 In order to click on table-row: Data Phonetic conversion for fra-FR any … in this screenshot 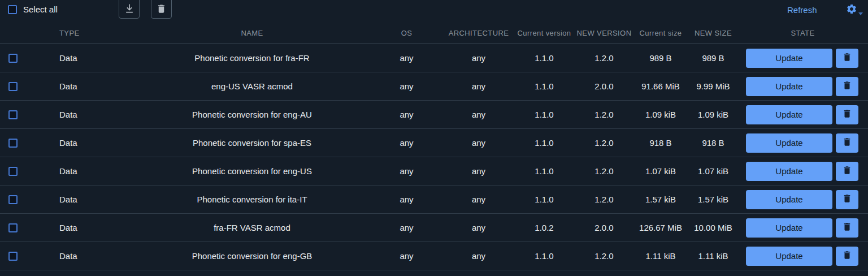, I will do `click(434, 58)`.